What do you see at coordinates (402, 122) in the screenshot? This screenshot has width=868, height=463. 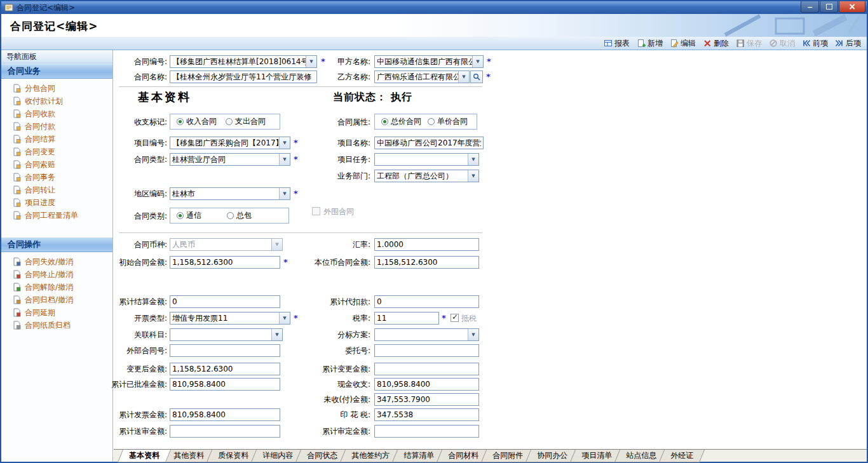 I see `radio-total-price: 总价合同` at bounding box center [402, 122].